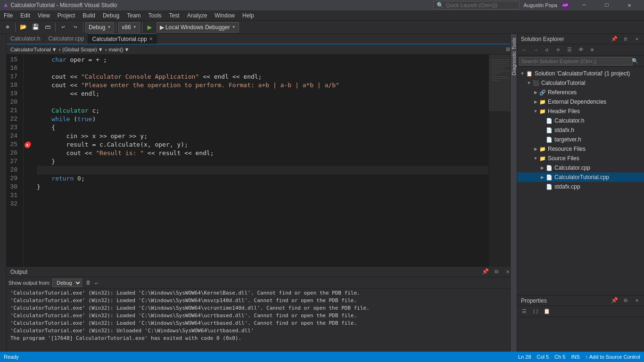 The width and height of the screenshot is (644, 362). What do you see at coordinates (224, 16) in the screenshot?
I see `menu-item-window: Window` at bounding box center [224, 16].